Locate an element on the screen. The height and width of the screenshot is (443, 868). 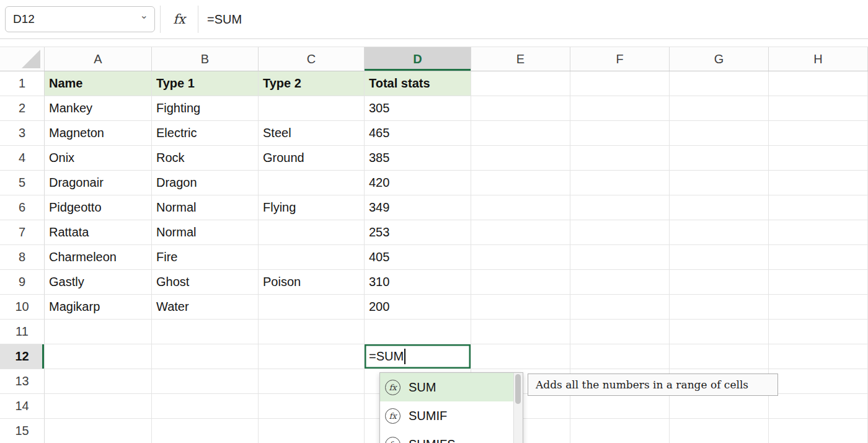
row-header-9: 9 is located at coordinates (22, 282).